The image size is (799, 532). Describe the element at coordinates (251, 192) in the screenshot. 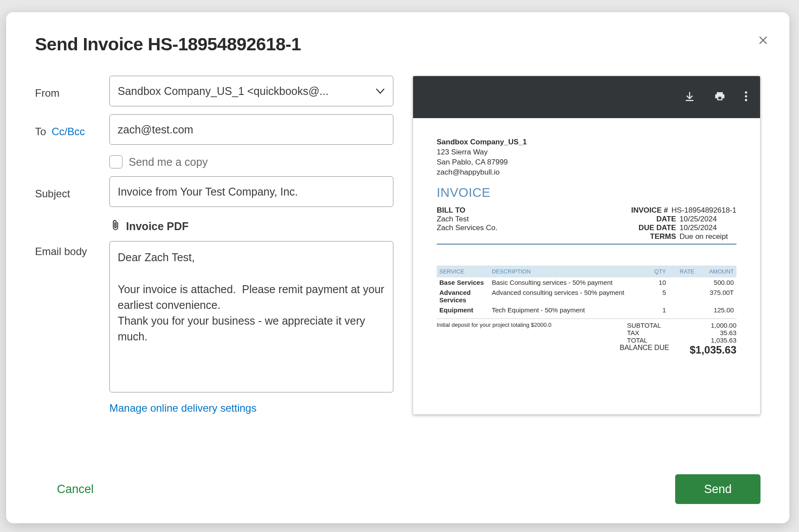

I see `subject-input: Invoice from Your Test Company, Inc.` at that location.